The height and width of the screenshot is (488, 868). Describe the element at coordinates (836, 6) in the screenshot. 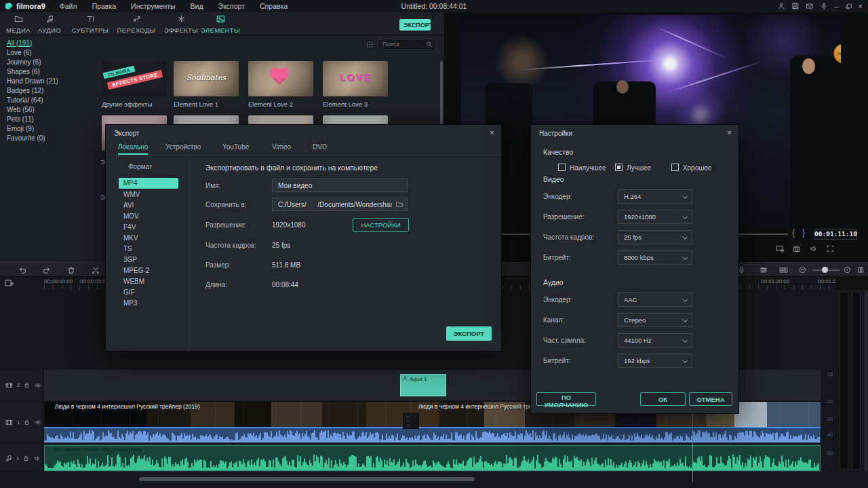

I see `minimize-button: –` at that location.